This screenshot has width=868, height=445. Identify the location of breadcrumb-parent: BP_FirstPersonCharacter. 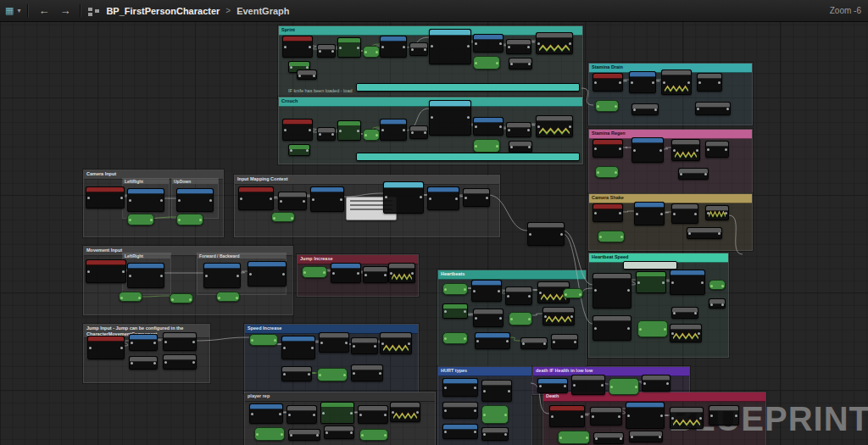
(163, 11).